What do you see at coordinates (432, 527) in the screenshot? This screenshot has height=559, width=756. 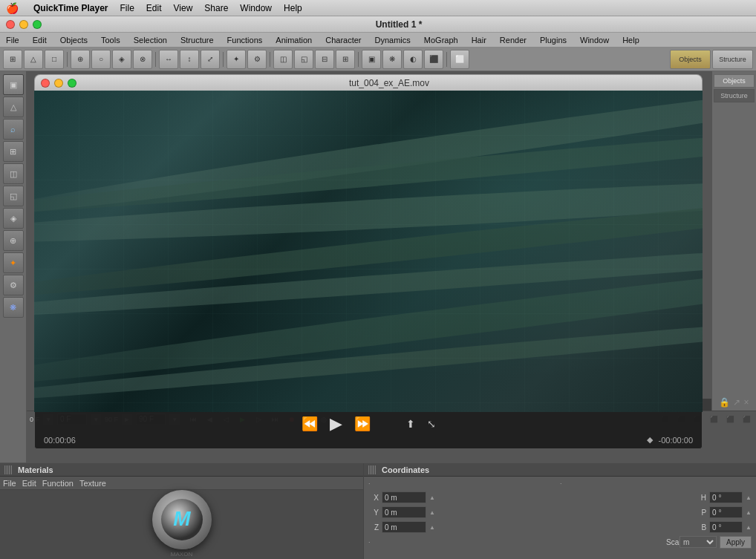 I see `coord-z-up: ▲` at bounding box center [432, 527].